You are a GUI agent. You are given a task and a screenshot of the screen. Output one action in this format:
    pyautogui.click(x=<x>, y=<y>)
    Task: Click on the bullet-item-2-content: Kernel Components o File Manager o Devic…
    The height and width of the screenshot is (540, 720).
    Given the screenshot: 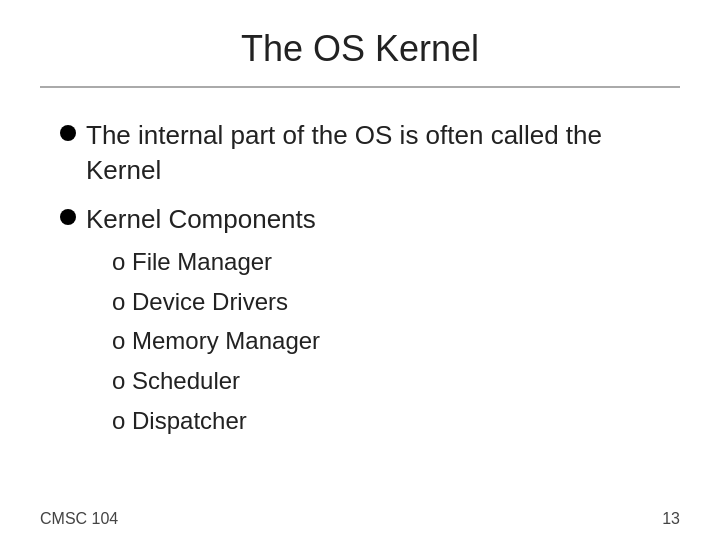 What is the action you would take?
    pyautogui.click(x=203, y=322)
    